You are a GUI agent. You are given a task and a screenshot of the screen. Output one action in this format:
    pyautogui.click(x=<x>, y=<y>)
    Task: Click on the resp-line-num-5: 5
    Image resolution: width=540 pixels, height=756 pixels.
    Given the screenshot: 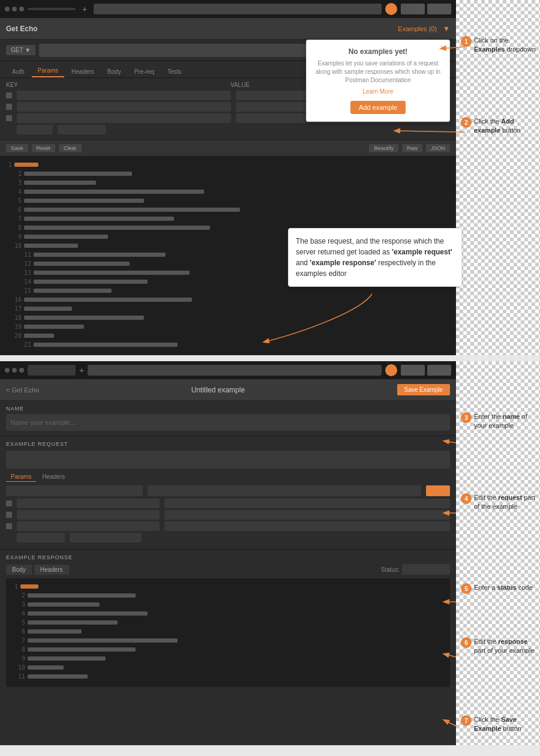 What is the action you would take?
    pyautogui.click(x=22, y=623)
    